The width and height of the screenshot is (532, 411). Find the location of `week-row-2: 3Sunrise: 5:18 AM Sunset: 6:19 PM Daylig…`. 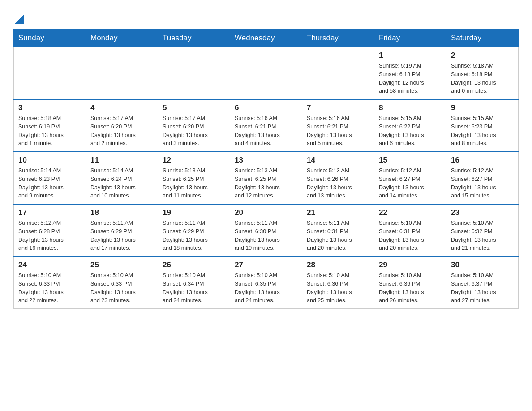

week-row-2: 3Sunrise: 5:18 AM Sunset: 6:19 PM Daylig… is located at coordinates (266, 125).